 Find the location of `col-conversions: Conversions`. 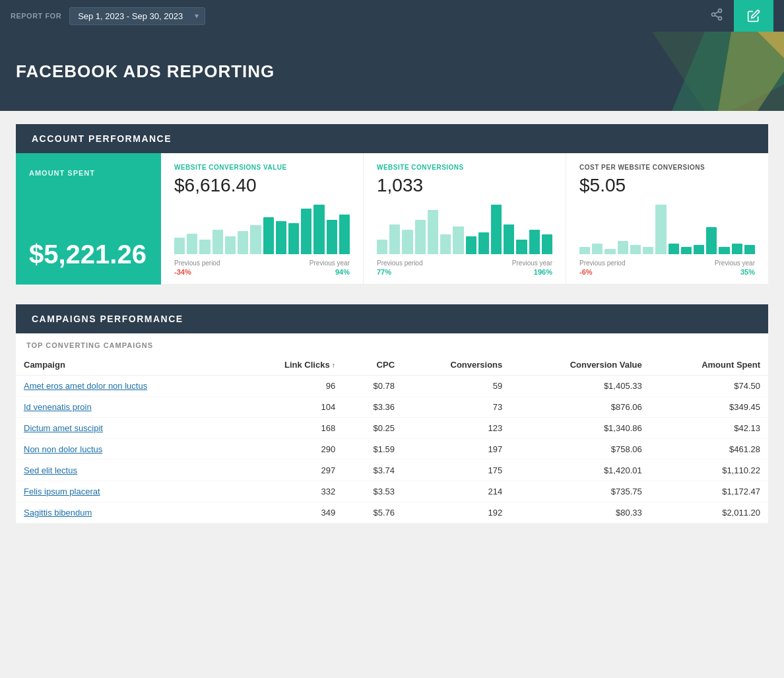

col-conversions: Conversions is located at coordinates (457, 365).